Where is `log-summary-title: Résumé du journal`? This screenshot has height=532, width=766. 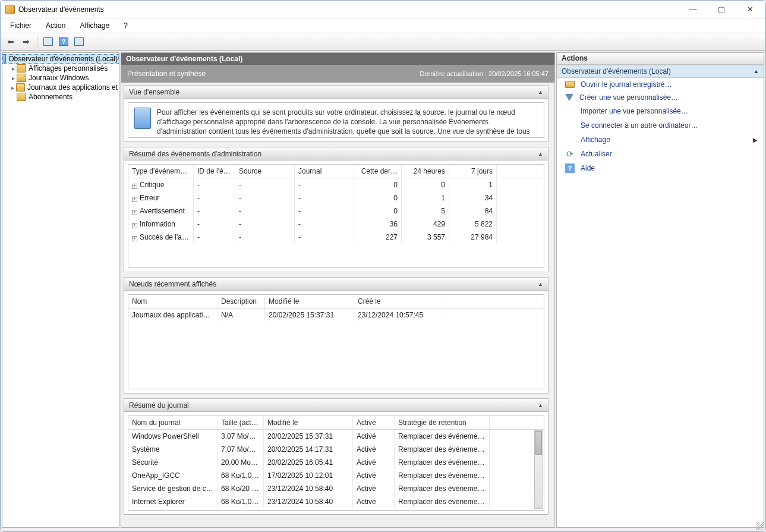 log-summary-title: Résumé du journal is located at coordinates (159, 405).